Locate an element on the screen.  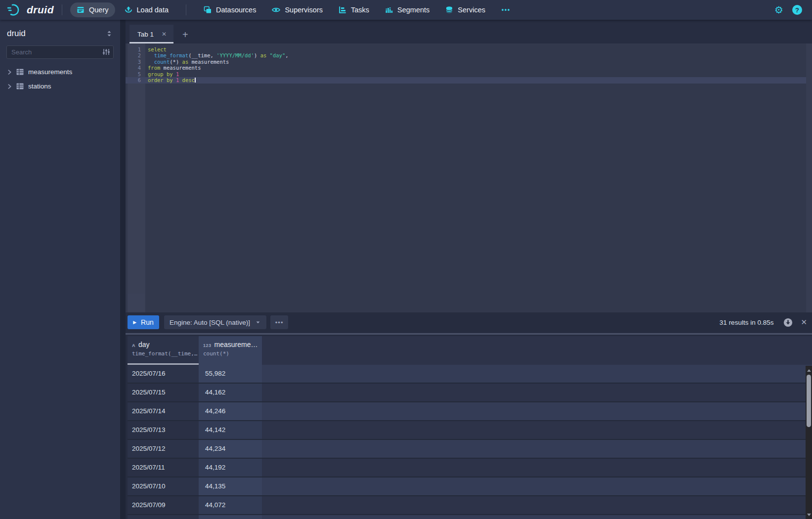
editor-lines: 1select2 time_format(__time, 'YYYY/MM/dd… is located at coordinates (466, 65).